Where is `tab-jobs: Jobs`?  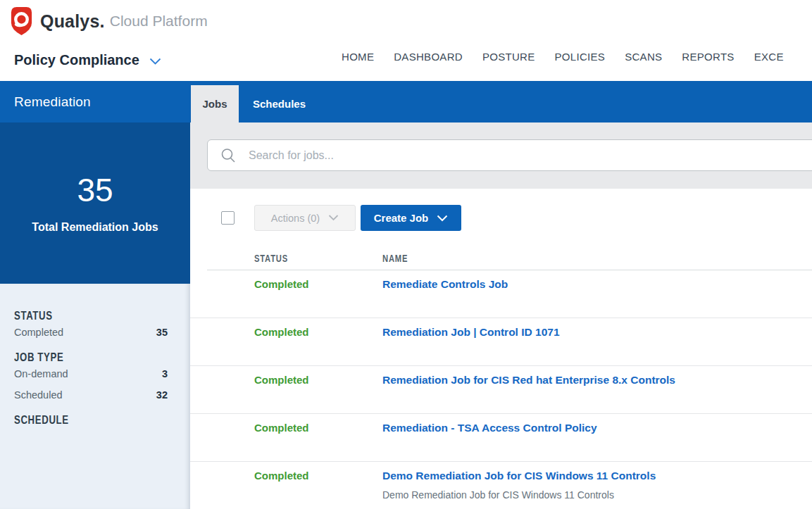 tab-jobs: Jobs is located at coordinates (215, 104).